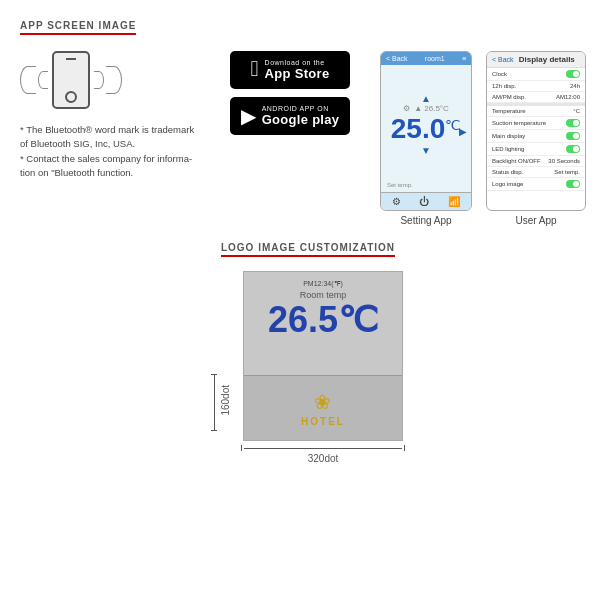  I want to click on logo-screen-container: PM12:34(℉) Room temp 26.5℃ ❀ HOTEL, so click(323, 368).